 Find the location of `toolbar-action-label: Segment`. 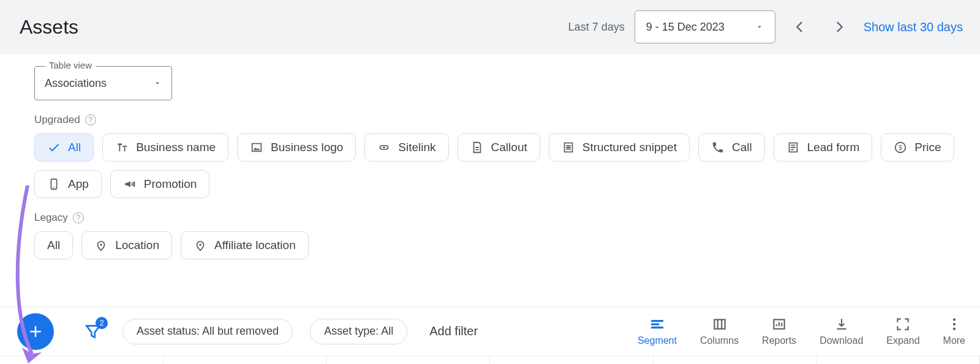

toolbar-action-label: Segment is located at coordinates (657, 341).